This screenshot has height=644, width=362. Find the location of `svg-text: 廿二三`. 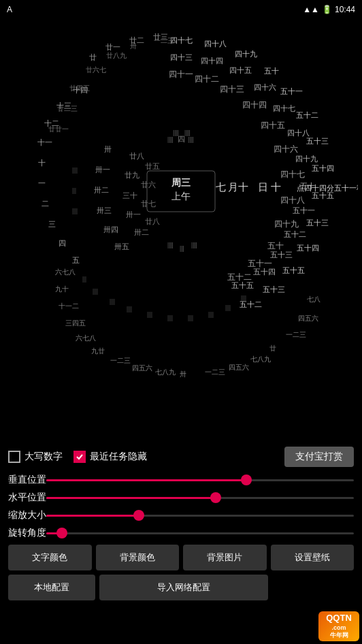

svg-text: 廿二三 is located at coordinates (67, 109).